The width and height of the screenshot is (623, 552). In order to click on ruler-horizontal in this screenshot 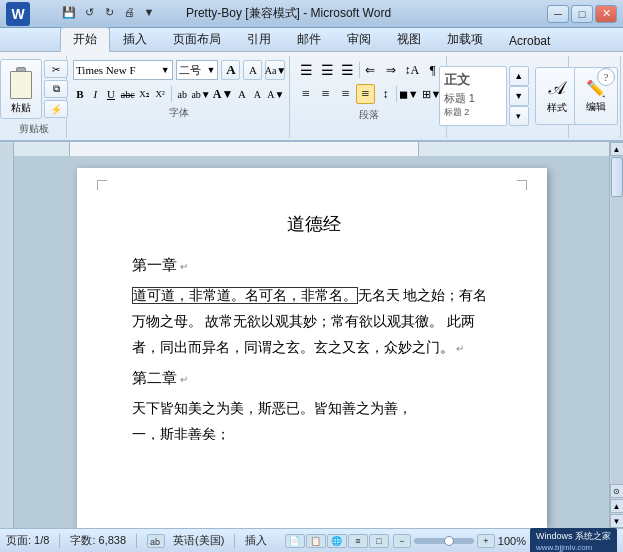, I will do `click(312, 149)`.